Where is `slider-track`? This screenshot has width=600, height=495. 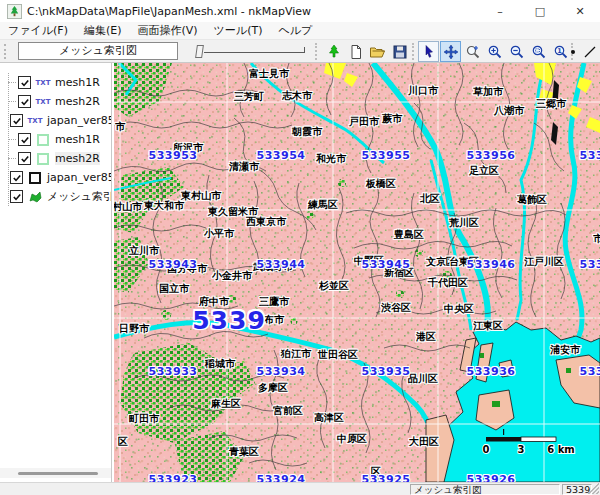 slider-track is located at coordinates (254, 52).